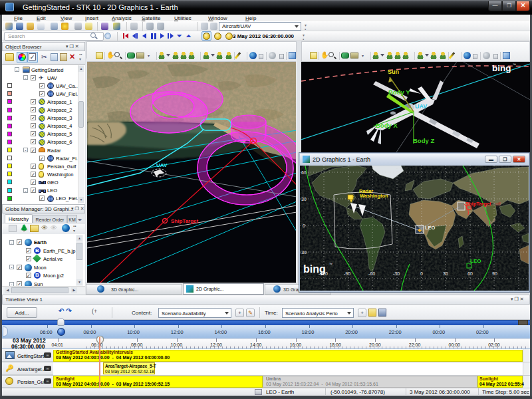  What do you see at coordinates (399, 92) in the screenshot?
I see `svg-text: Body Y` at bounding box center [399, 92].